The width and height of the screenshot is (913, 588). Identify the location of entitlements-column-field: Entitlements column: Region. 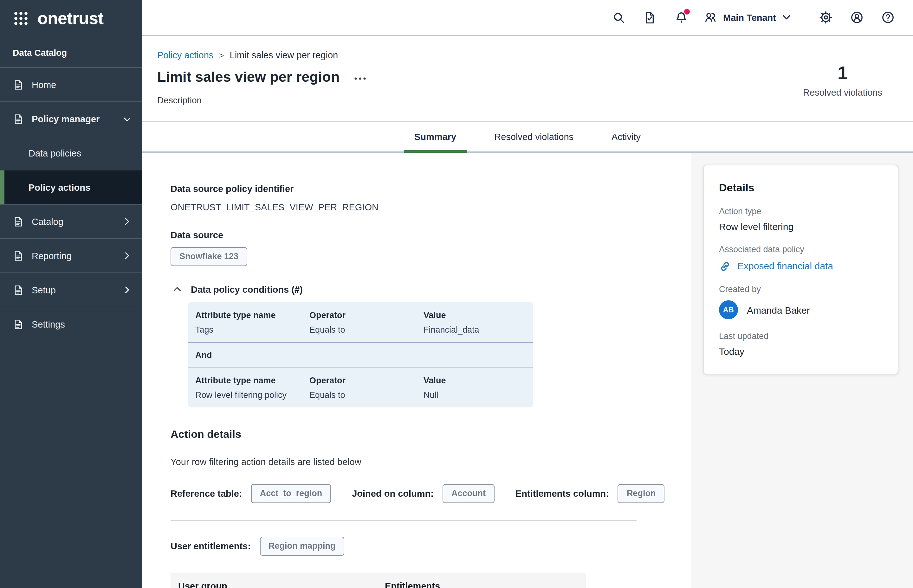
(590, 494).